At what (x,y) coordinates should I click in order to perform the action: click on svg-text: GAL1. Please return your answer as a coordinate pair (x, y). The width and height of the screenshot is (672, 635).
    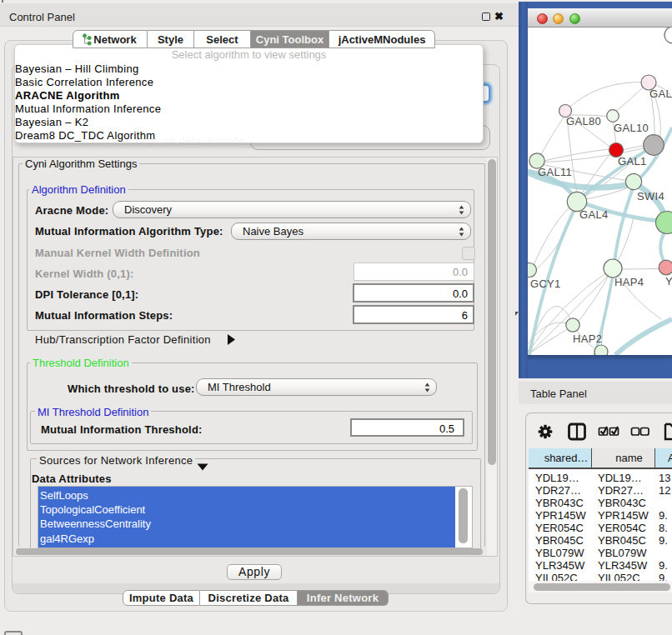
    Looking at the image, I should click on (632, 162).